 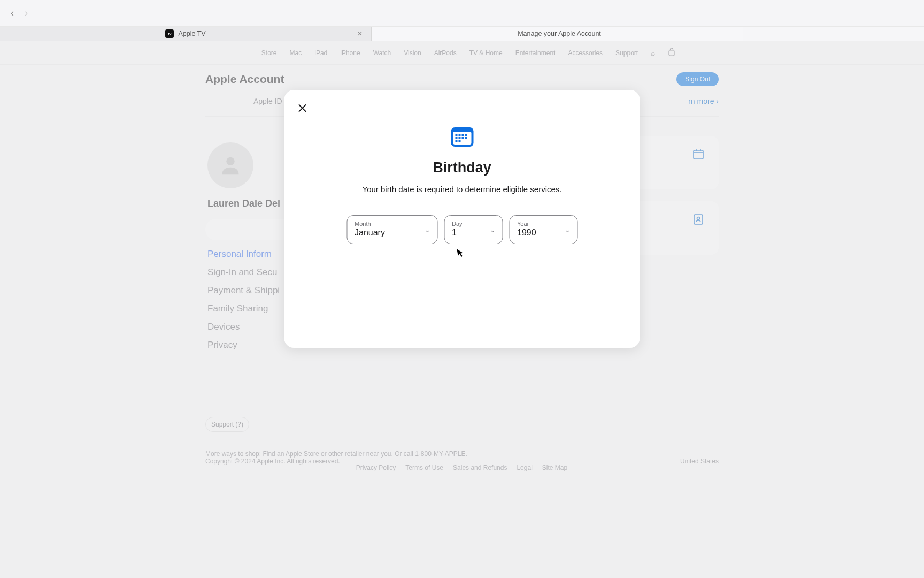 I want to click on month-value: January, so click(x=386, y=233).